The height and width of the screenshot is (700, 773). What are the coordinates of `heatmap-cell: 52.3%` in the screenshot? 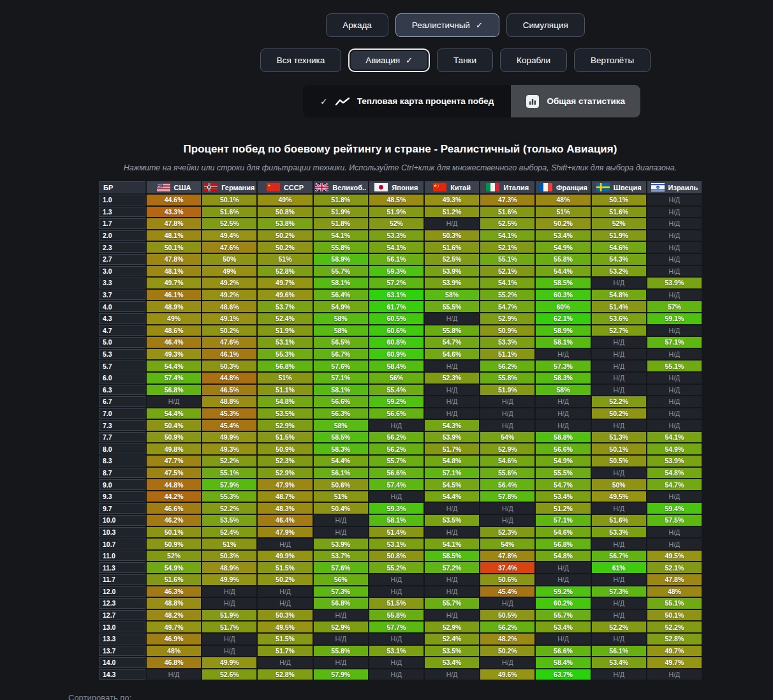 It's located at (284, 461).